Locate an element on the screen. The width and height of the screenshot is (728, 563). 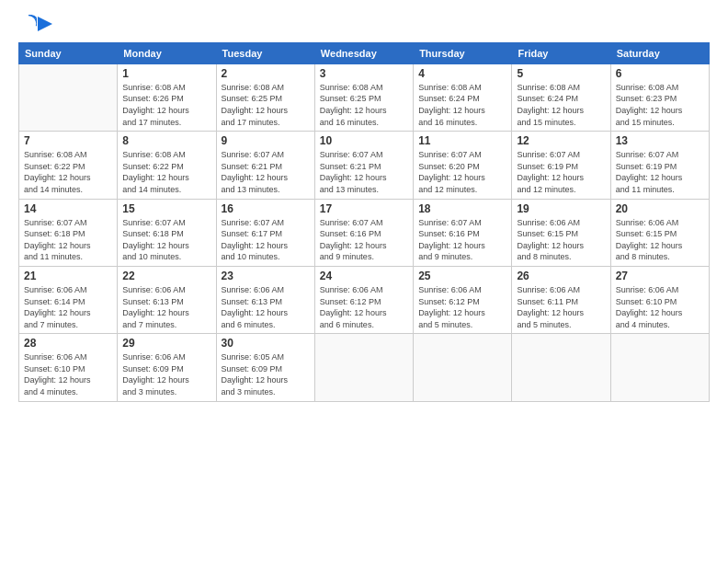
day-info: and 4 minutes. is located at coordinates (660, 326).